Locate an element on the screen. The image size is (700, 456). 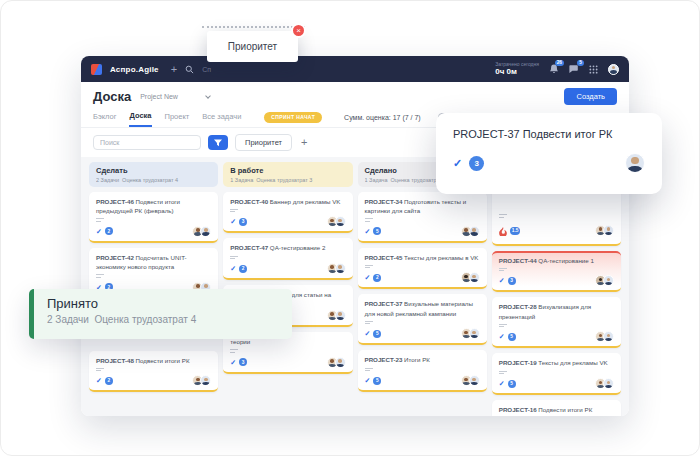
user-avatar is located at coordinates (614, 70).